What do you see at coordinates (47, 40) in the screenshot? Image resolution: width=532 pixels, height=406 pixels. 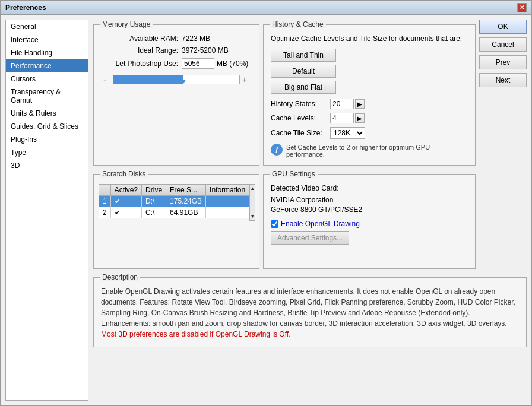 I see `sidebar-item-interface: Interface` at bounding box center [47, 40].